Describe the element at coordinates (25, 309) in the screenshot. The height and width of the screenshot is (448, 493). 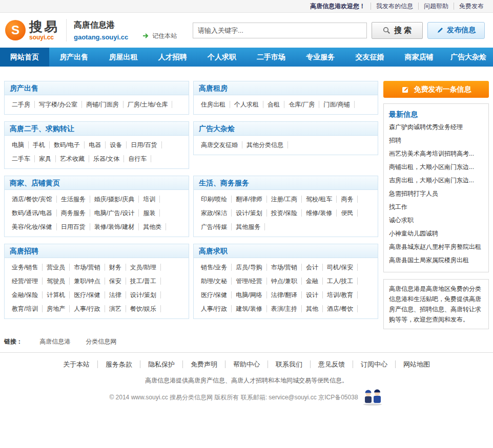
I see `category-link: 教育/培训` at that location.